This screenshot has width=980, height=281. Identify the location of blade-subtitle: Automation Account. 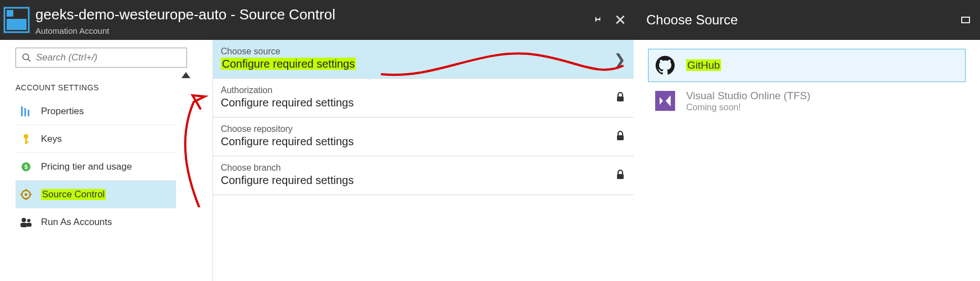
(185, 31).